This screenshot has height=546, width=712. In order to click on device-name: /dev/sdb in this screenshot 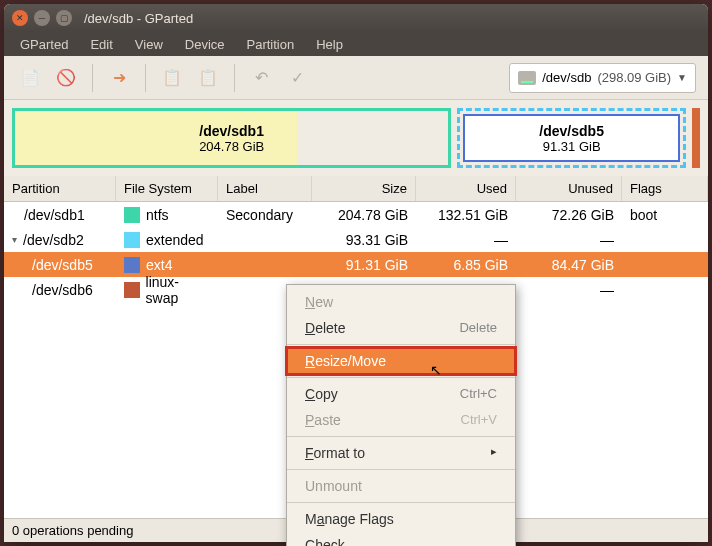, I will do `click(566, 78)`.